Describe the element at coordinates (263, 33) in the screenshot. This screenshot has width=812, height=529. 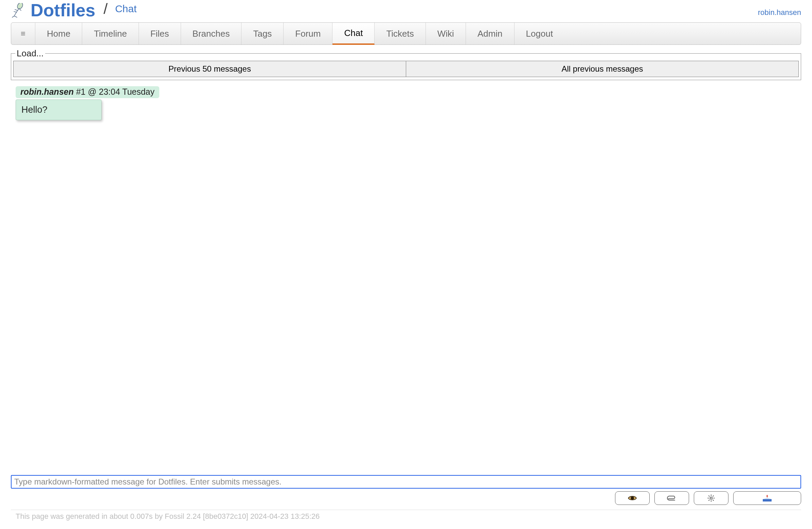
I see `nav-tab-tags: Tags` at that location.